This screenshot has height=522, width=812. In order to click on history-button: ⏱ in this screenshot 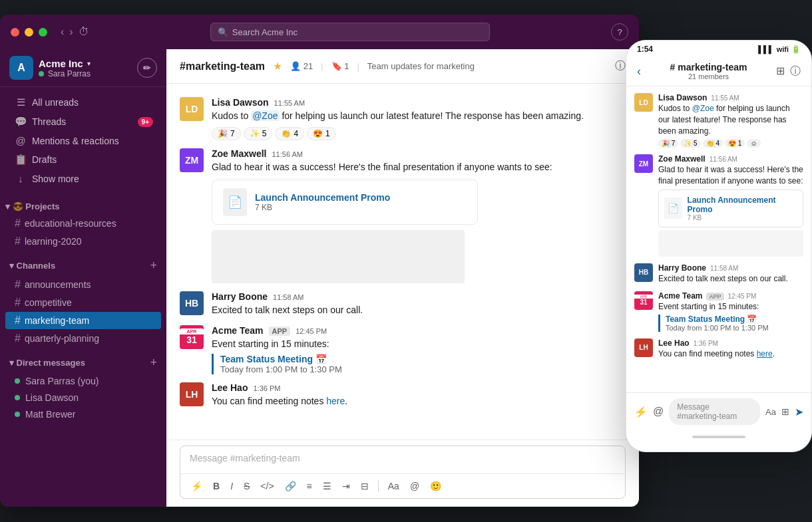, I will do `click(84, 32)`.